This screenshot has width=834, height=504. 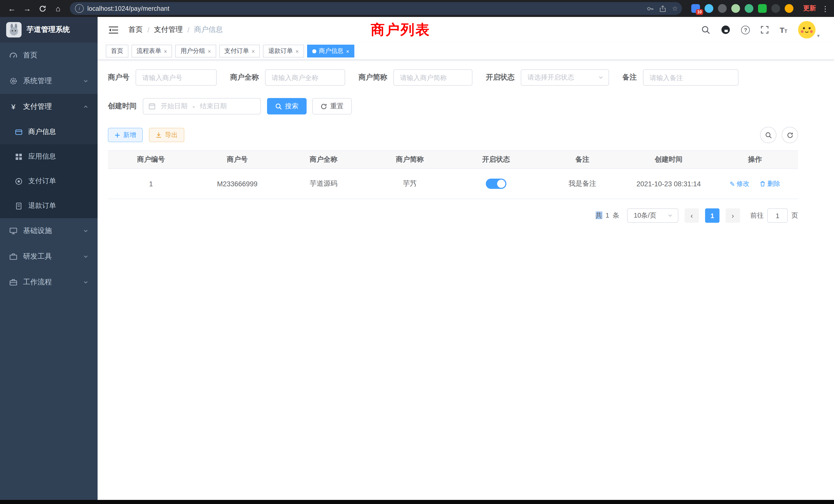 I want to click on next-page-button: ›, so click(x=733, y=216).